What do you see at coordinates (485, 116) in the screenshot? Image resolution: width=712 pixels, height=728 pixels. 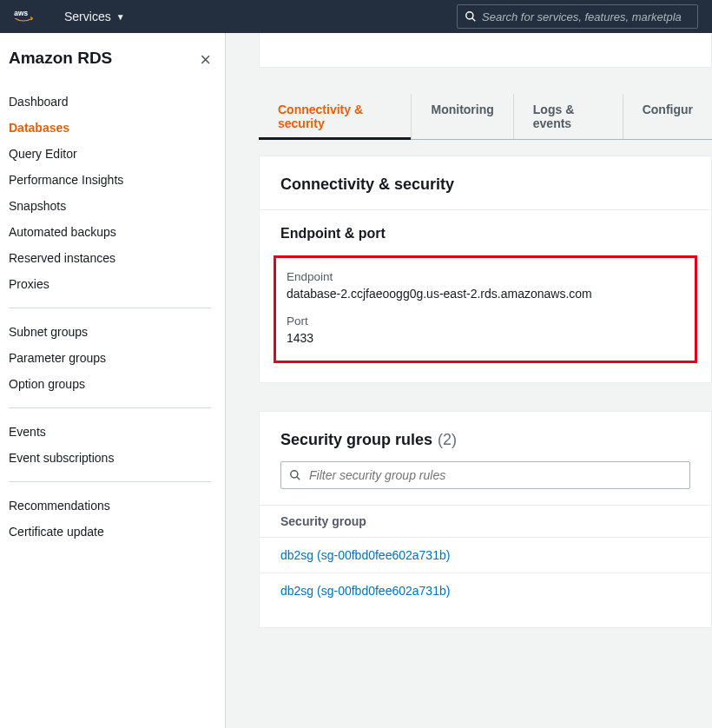 I see `tabs-bar: Connectivity & security Monitoring Logs …` at bounding box center [485, 116].